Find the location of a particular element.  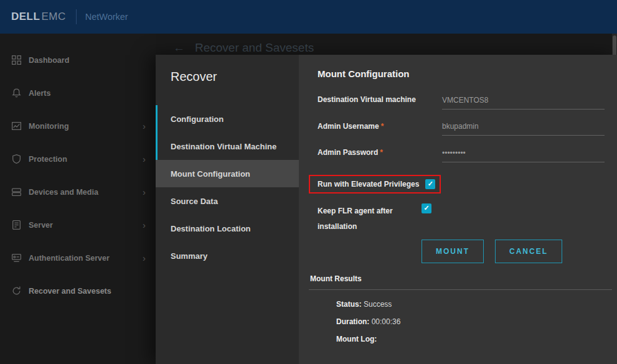

cancel-button: CANCEL is located at coordinates (529, 251).